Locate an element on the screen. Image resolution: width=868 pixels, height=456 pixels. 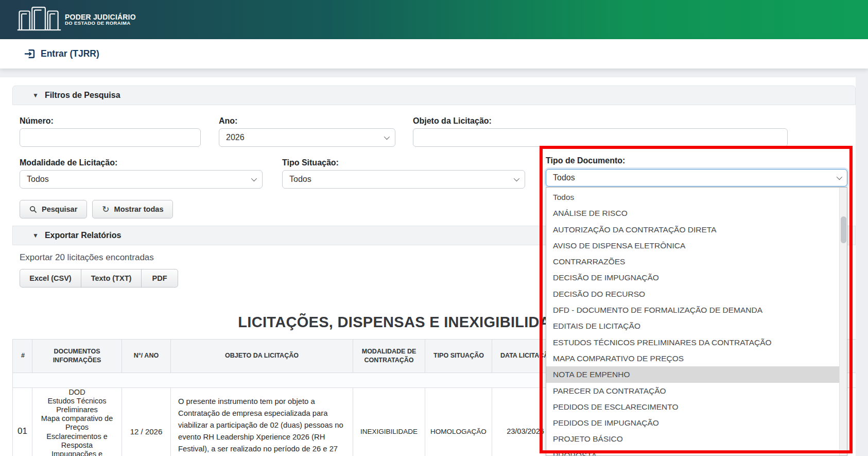
row-index-cell: 01 is located at coordinates (23, 422).